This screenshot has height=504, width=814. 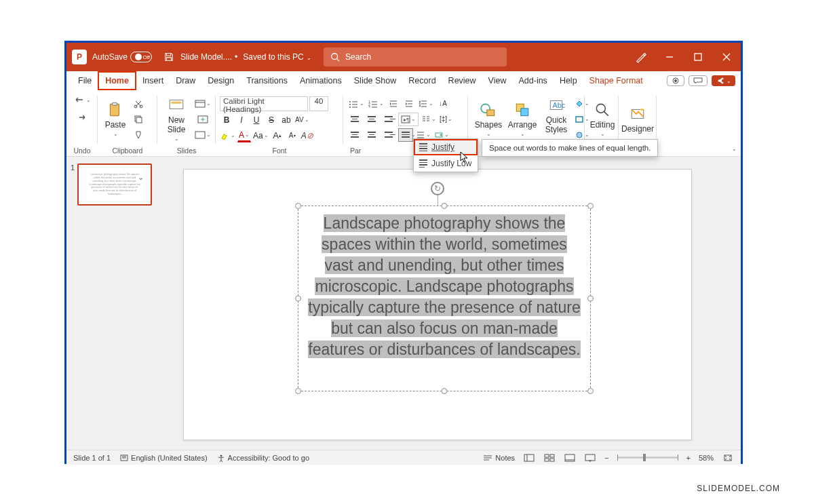 What do you see at coordinates (264, 104) in the screenshot?
I see `font-name-select: Calibri Light (Headings)` at bounding box center [264, 104].